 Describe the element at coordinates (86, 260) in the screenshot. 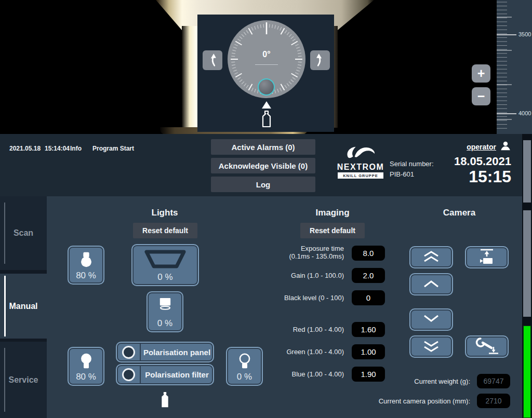

I see `bulb-down-icon` at that location.